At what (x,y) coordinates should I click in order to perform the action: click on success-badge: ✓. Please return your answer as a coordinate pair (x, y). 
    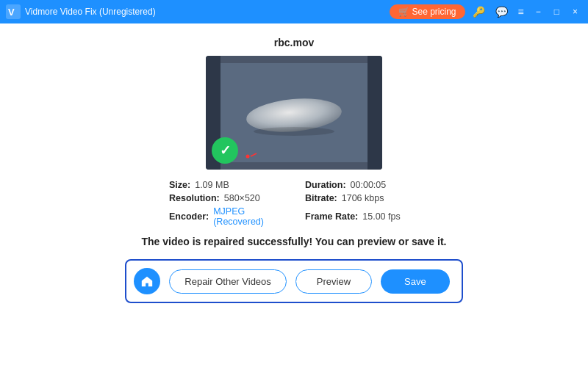
    Looking at the image, I should click on (225, 150).